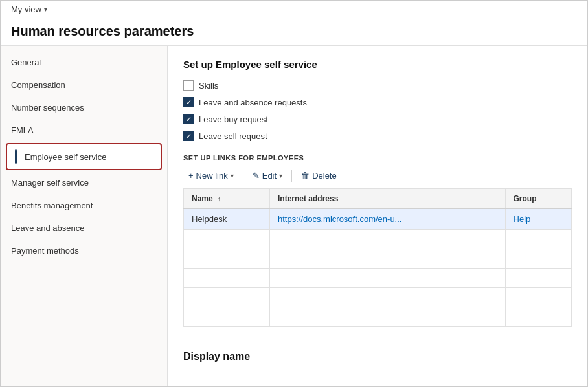 The image size is (588, 387). I want to click on sidebar-item-label: Payment methods, so click(45, 251).